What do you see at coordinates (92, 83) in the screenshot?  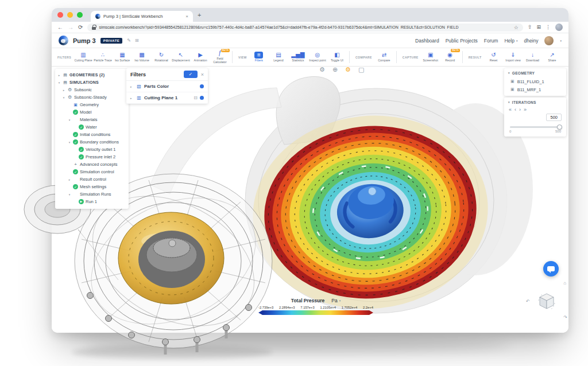 I see `tree-item: ▾ ▤ SIMULATIONS` at bounding box center [92, 83].